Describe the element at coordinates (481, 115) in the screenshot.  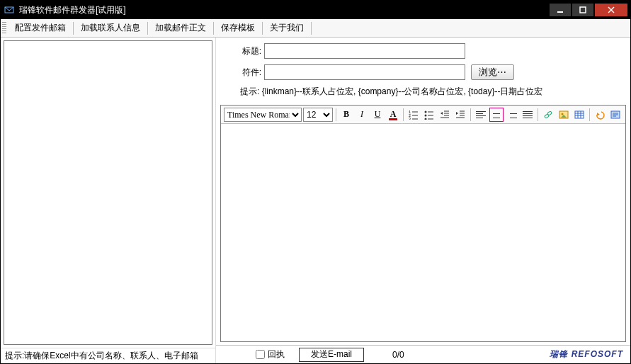
I see `align-left-button` at that location.